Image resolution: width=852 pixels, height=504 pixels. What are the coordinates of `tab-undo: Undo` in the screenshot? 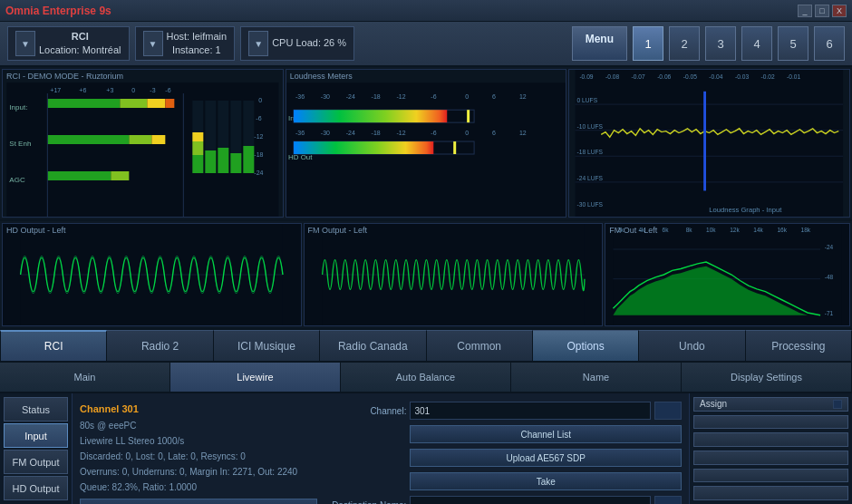 It's located at (692, 345).